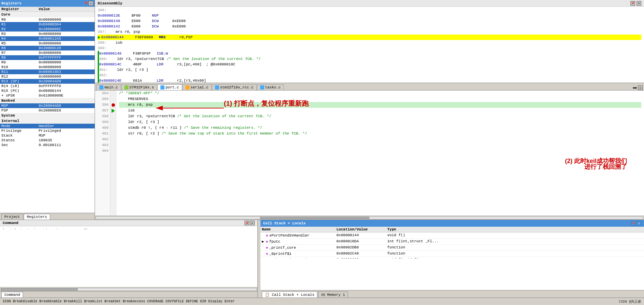 This screenshot has width=644, height=305. Describe the element at coordinates (47, 15) in the screenshot. I see `reg-section-core: Core` at that location.